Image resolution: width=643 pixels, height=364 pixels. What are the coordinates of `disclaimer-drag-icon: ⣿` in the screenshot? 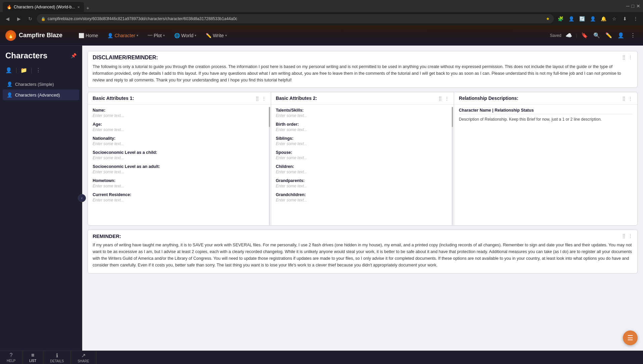 It's located at (624, 57).